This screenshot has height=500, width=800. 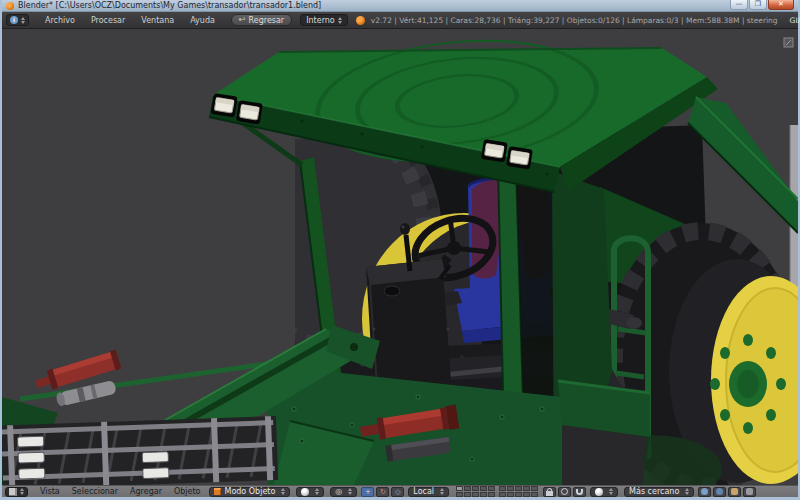 What do you see at coordinates (659, 492) in the screenshot?
I see `snap-target-select: Más cercano` at bounding box center [659, 492].